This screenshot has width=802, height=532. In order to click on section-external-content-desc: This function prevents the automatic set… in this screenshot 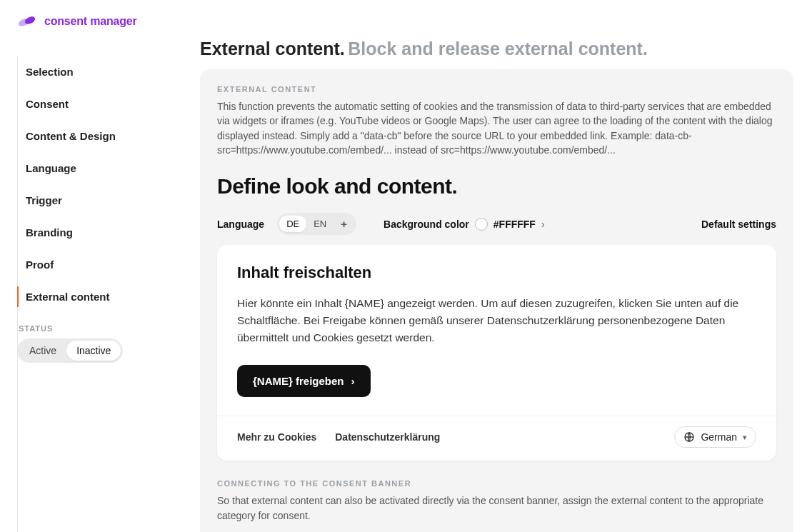, I will do `click(497, 129)`.